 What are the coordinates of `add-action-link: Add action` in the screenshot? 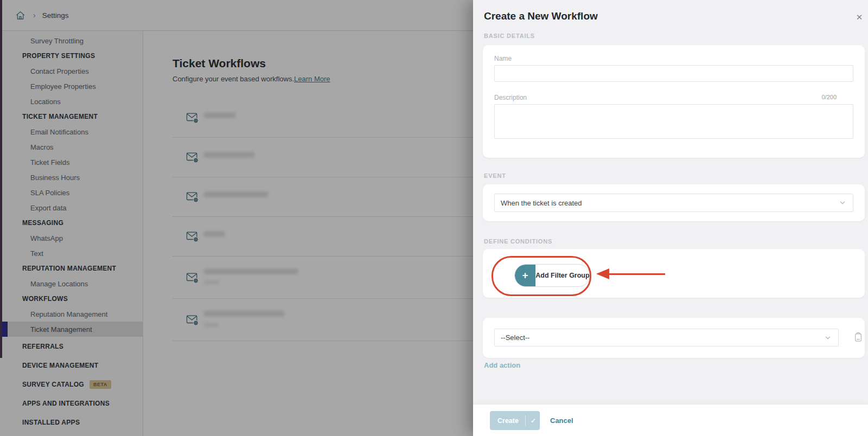 It's located at (502, 366).